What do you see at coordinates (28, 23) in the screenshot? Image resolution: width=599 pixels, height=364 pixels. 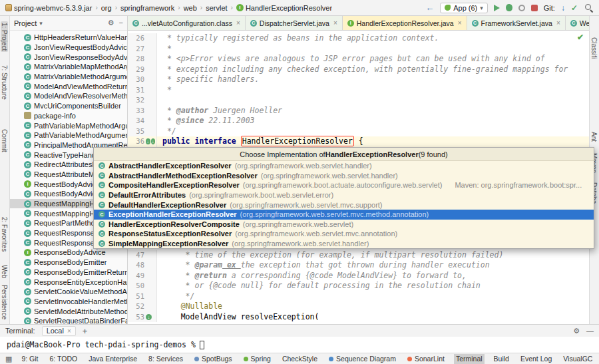 I see `project-view-selector: Project ▾` at bounding box center [28, 23].